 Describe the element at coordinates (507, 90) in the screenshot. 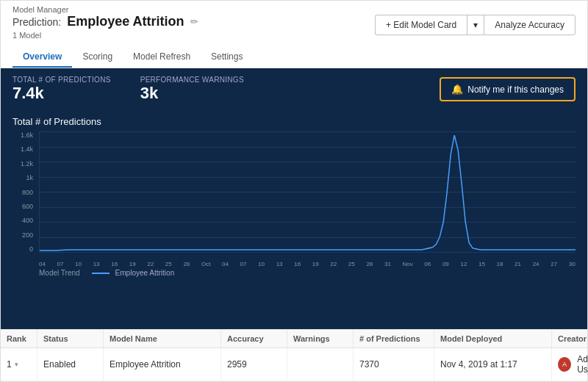

I see `notify-button: 🔔 Notify me if this changes` at that location.